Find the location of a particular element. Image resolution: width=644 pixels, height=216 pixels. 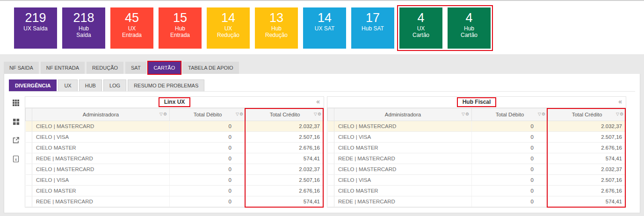

open-external-button is located at coordinates (16, 140).